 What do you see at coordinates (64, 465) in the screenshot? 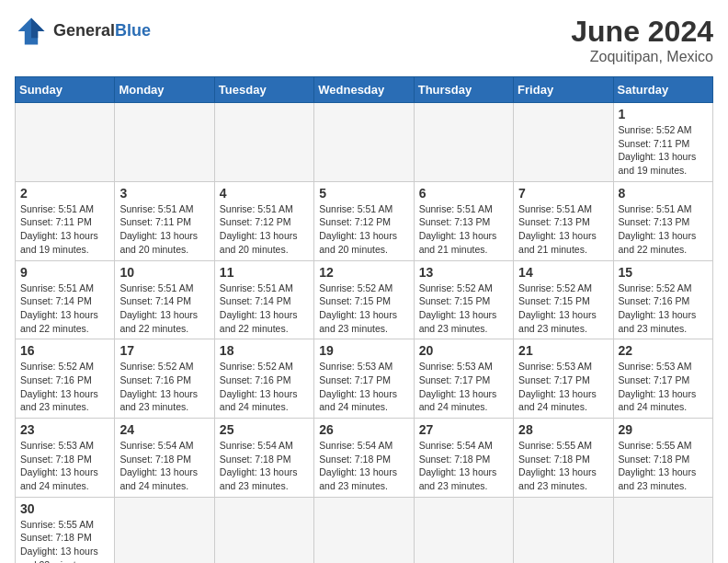
I see `day-info: Sunrise: 5:53 AMSunset: 7:18 PMDaylight:…` at bounding box center [64, 465].